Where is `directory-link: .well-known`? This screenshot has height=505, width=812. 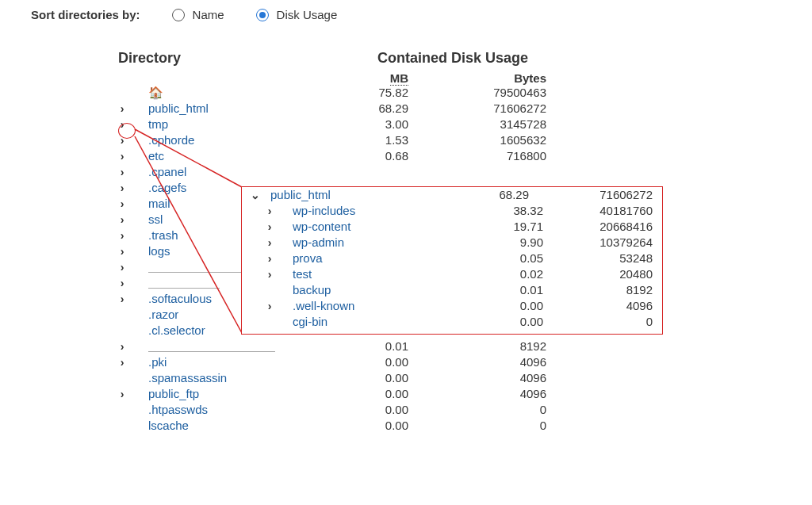 directory-link: .well-known is located at coordinates (324, 306).